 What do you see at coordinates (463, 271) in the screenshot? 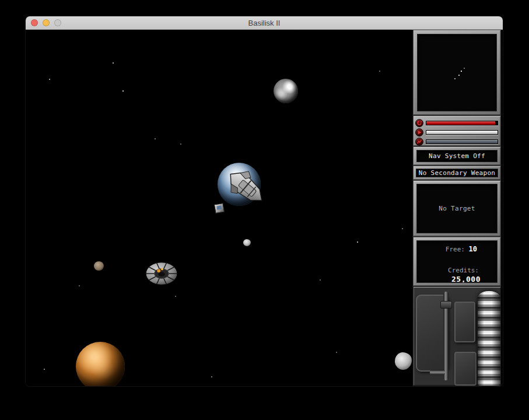
I see `credits-label: Credits:` at bounding box center [463, 271].